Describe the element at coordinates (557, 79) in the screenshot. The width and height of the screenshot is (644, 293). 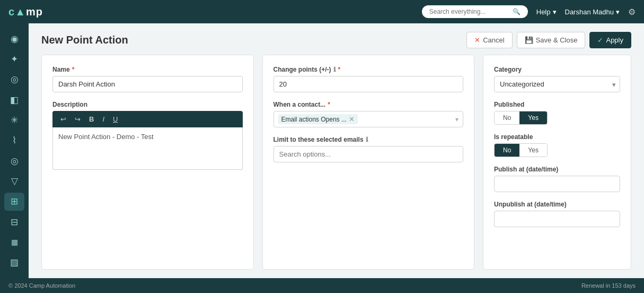
I see `category-field-group: Category Uncategorized Category 1 Catego…` at that location.